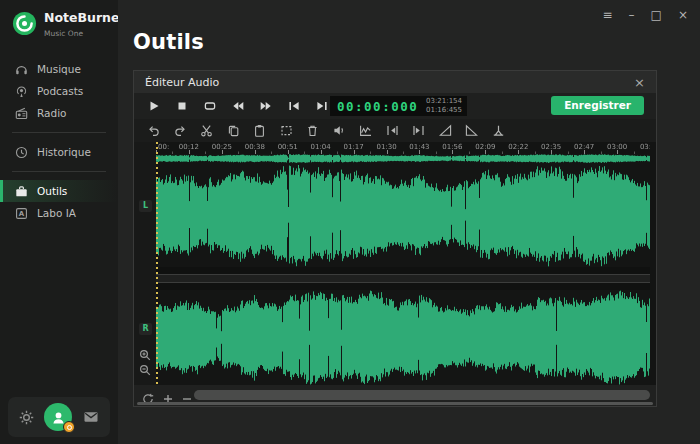 The image size is (700, 444). I want to click on total-time: 01:16:455, so click(444, 110).